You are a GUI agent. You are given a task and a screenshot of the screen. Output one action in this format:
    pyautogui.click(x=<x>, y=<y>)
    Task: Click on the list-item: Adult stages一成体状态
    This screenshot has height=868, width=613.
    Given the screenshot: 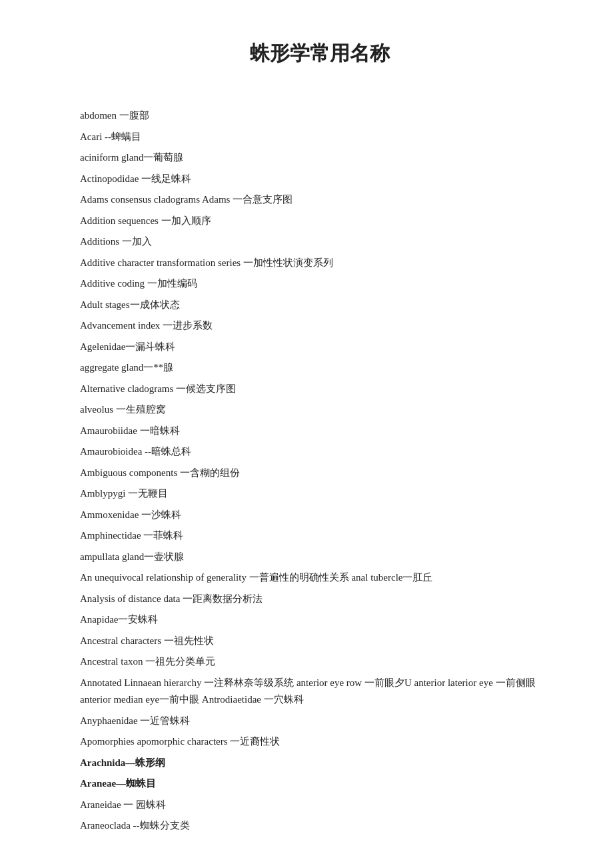 What is the action you would take?
    pyautogui.click(x=320, y=305)
    